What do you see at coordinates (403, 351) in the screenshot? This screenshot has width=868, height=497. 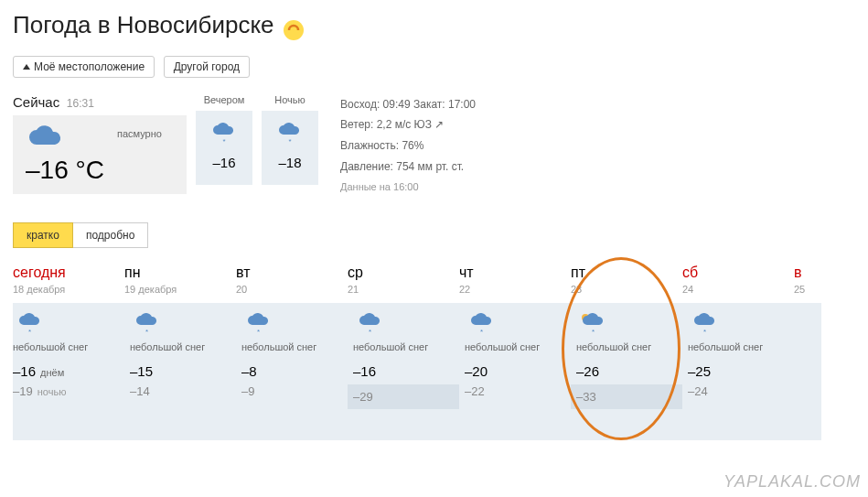 I see `forecast-day: ср21*небольшой снег–16–29` at bounding box center [403, 351].